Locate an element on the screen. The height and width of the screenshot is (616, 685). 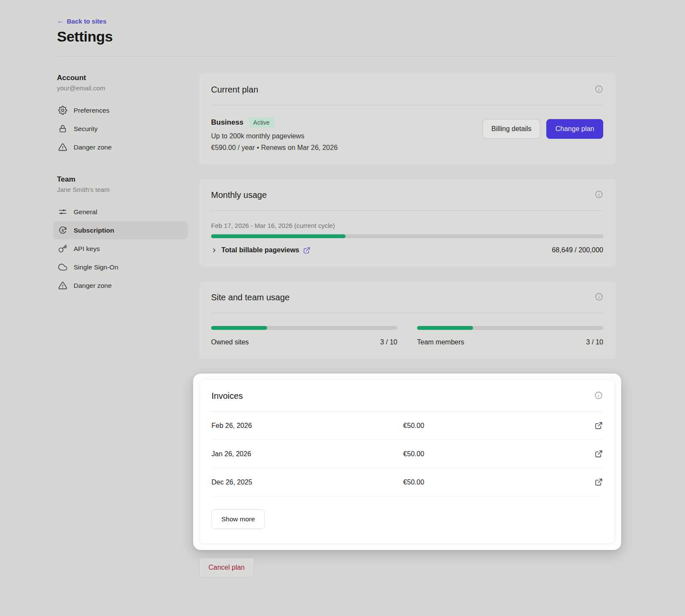
current-plan-title: Current plan is located at coordinates (235, 90).